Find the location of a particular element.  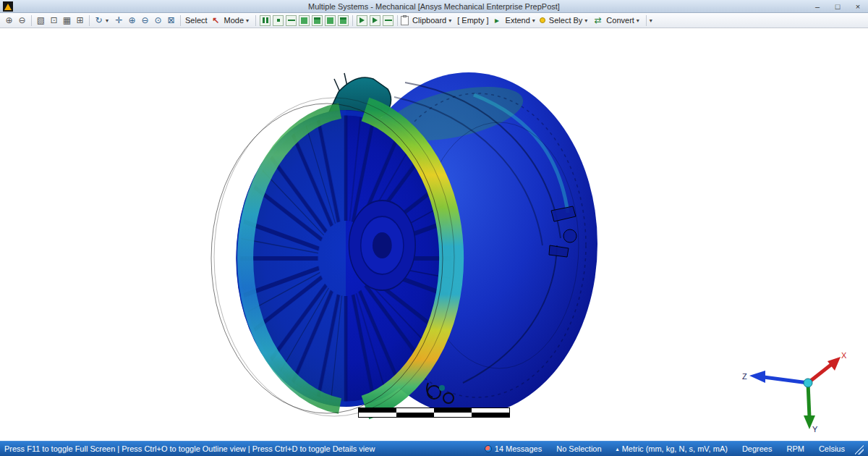

close-button: × is located at coordinates (858, 7).